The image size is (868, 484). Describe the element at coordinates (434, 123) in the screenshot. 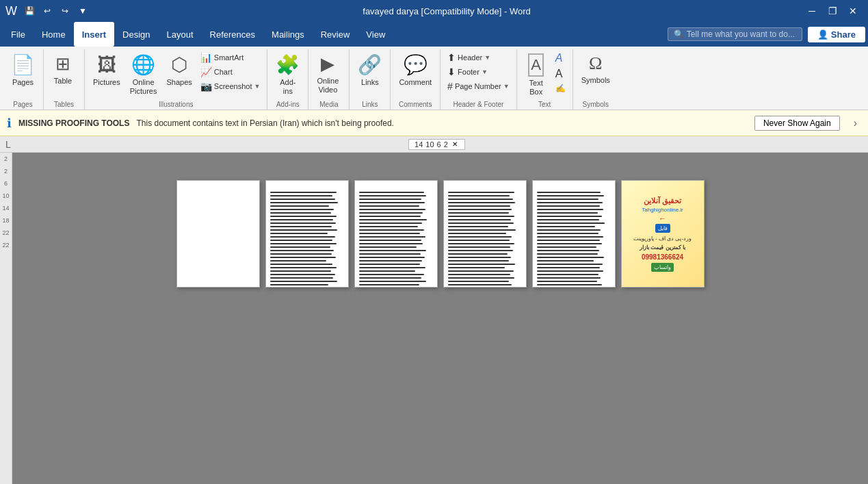

I see `notification-bar: ℹ MISSING PROOFING TOOLS This document c…` at that location.